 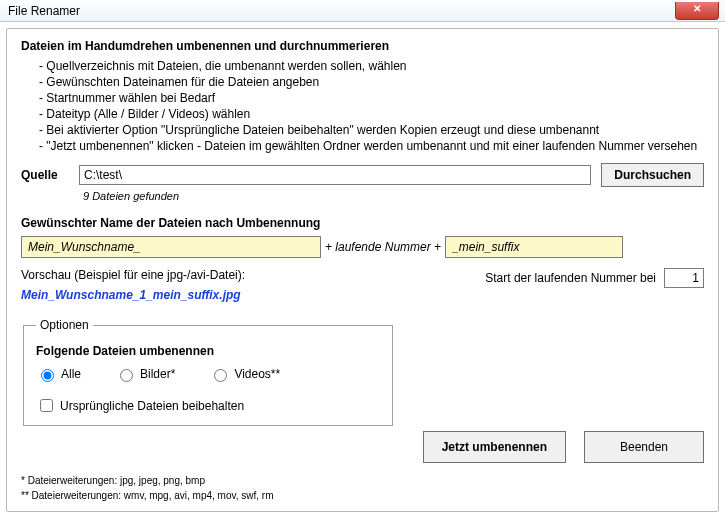 I want to click on footnote-videos: ** Dateierweiterungen: wmv, mpg, avi, mp…, so click(x=148, y=496).